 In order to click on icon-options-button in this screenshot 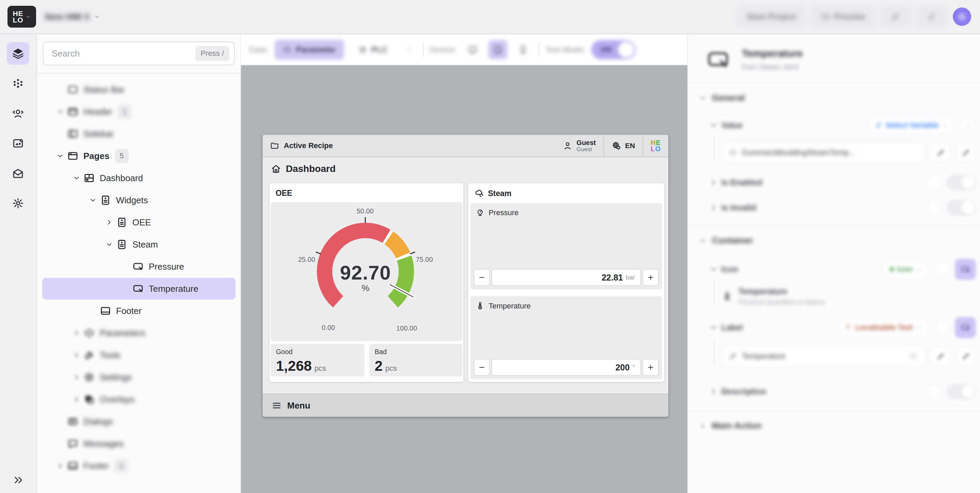, I will do `click(942, 270)`.